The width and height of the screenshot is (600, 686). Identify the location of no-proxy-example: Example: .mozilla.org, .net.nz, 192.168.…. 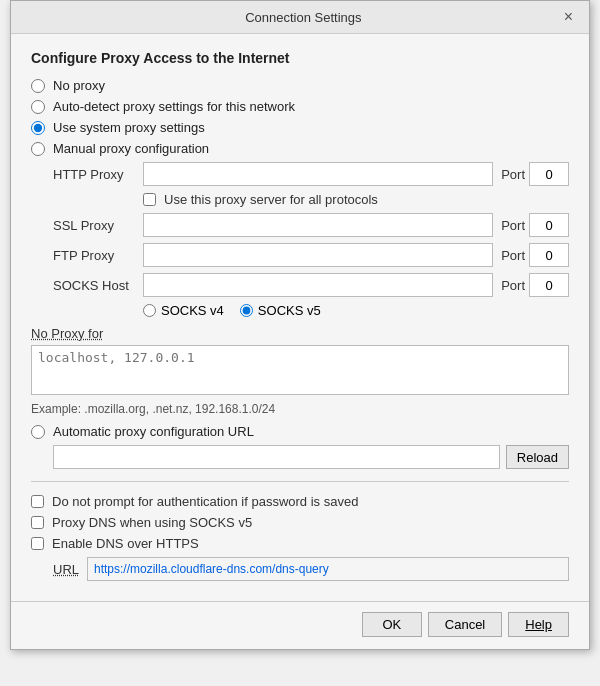
(300, 409).